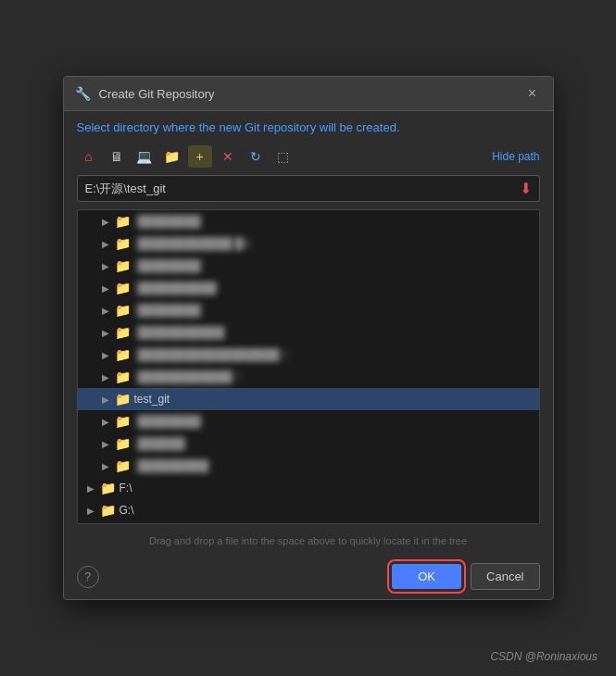 Image resolution: width=616 pixels, height=676 pixels. I want to click on drive-f-label: F:\, so click(326, 488).